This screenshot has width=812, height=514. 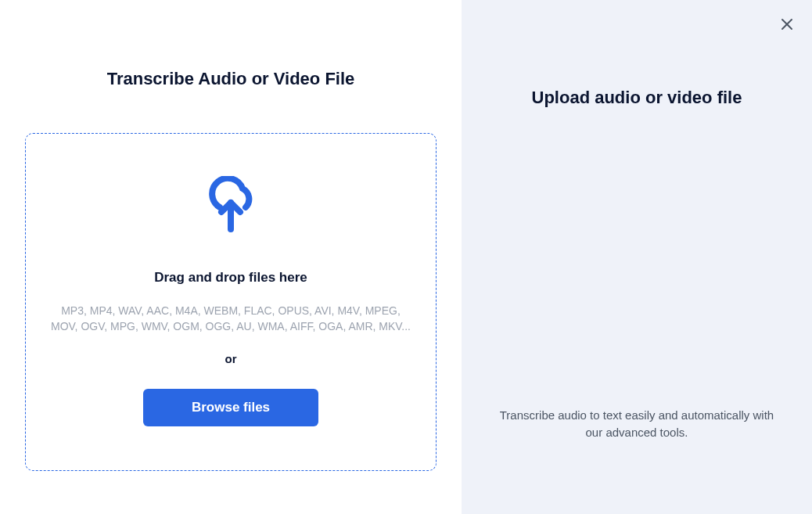 What do you see at coordinates (231, 207) in the screenshot?
I see `cloud-upload-icon` at bounding box center [231, 207].